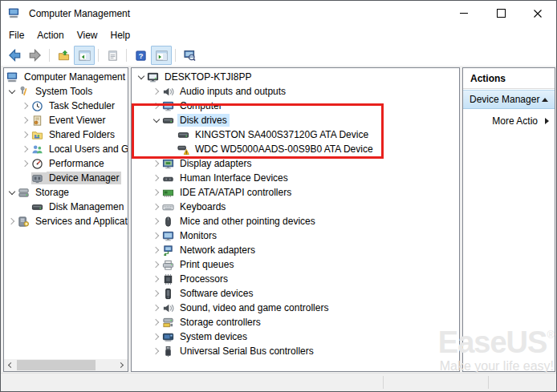  What do you see at coordinates (66, 192) in the screenshot?
I see `tree-item-storage: Storage` at bounding box center [66, 192].